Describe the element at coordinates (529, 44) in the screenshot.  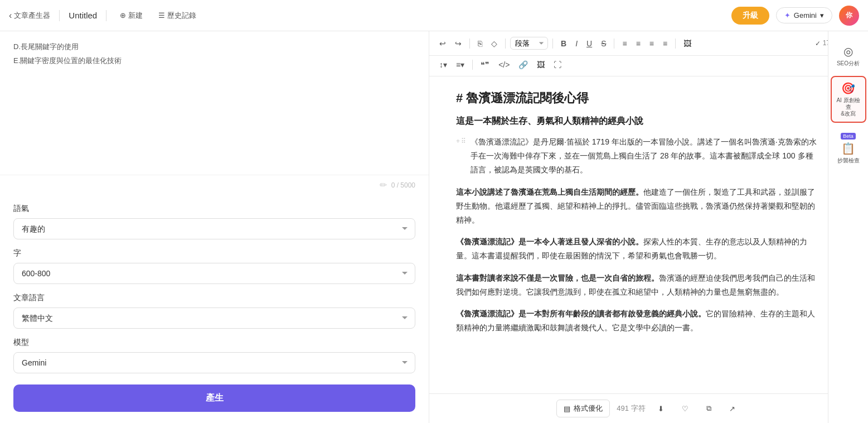
I see `paragraph-style-select: 段落 標題1 標題2` at that location.